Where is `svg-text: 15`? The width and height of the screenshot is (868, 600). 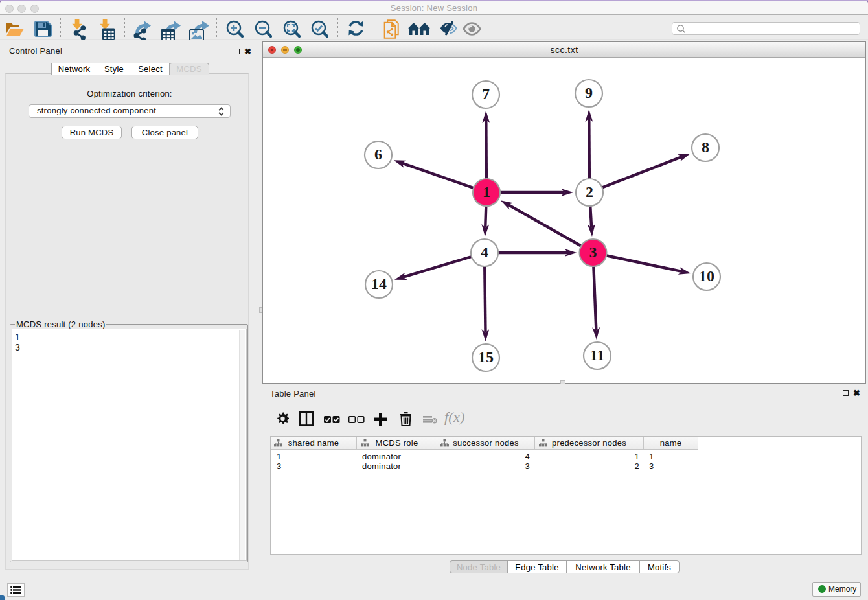
svg-text: 15 is located at coordinates (486, 357).